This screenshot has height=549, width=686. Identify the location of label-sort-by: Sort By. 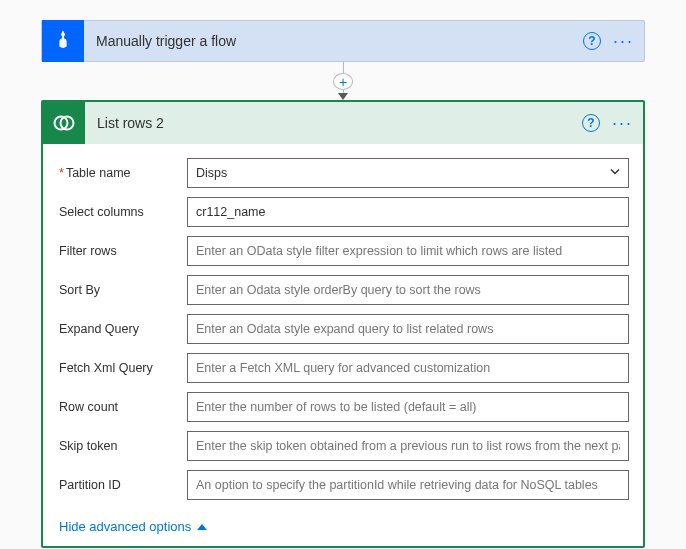
(122, 290).